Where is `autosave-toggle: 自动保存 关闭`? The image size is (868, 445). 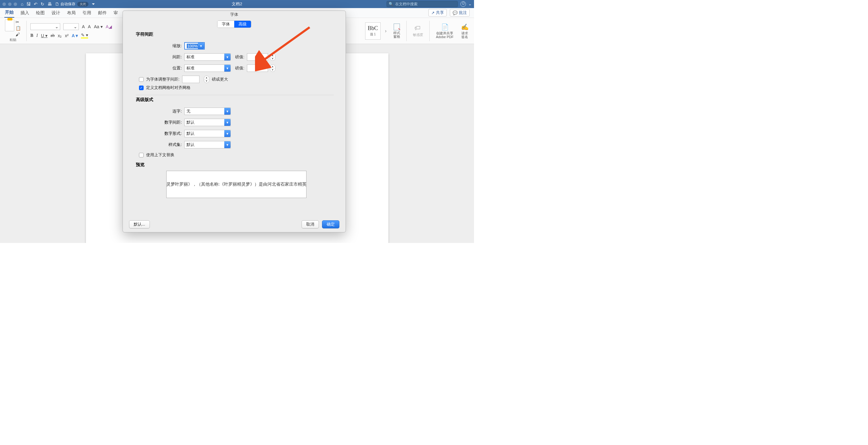
autosave-toggle: 自动保存 关闭 is located at coordinates (74, 4).